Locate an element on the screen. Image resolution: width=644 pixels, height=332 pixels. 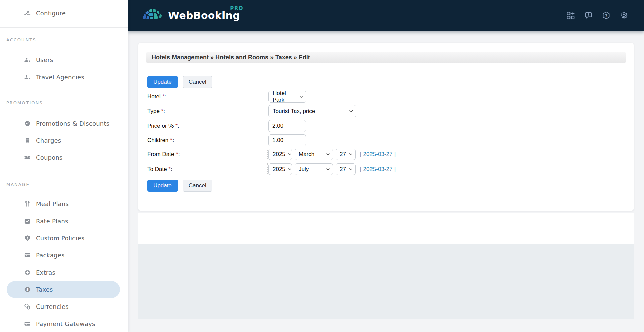
to-year-select: 2025 is located at coordinates (280, 169).